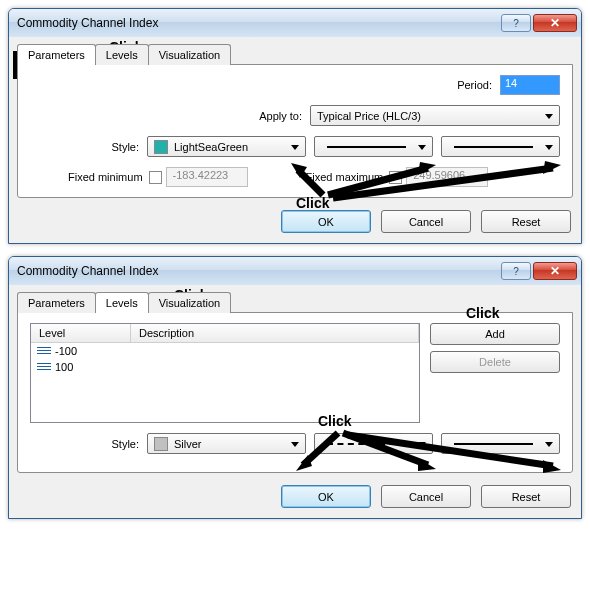 This screenshot has width=590, height=590. What do you see at coordinates (275, 333) in the screenshot?
I see `col-description: Description` at bounding box center [275, 333].